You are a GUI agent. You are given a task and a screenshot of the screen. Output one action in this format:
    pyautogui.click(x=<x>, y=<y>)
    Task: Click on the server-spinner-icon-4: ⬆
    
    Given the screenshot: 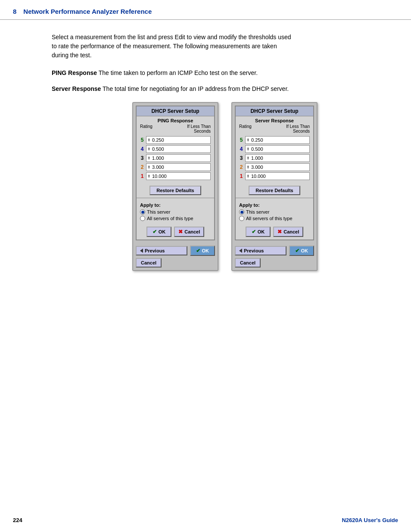 What is the action you would take?
    pyautogui.click(x=248, y=149)
    